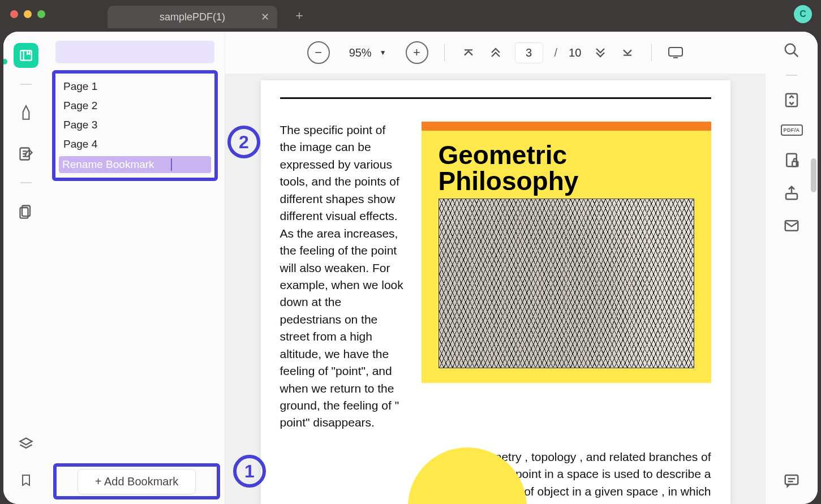  Describe the element at coordinates (792, 160) in the screenshot. I see `protect-pdf-icon` at that location.